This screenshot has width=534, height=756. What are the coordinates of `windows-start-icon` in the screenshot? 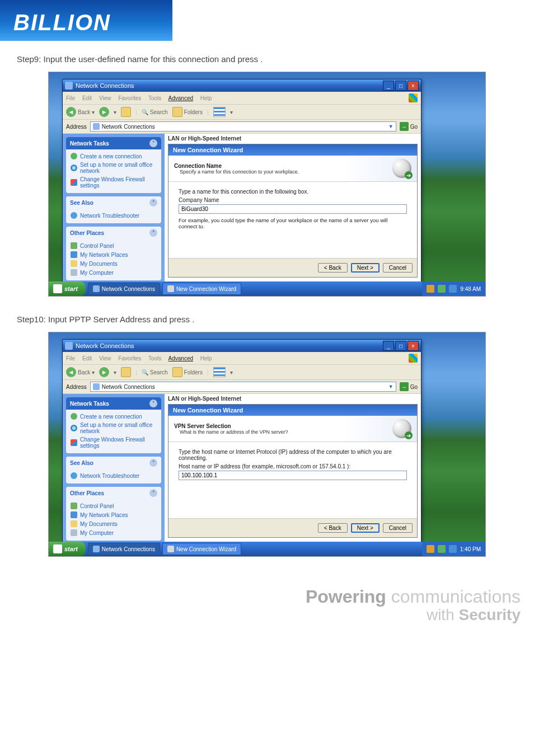 It's located at (58, 289).